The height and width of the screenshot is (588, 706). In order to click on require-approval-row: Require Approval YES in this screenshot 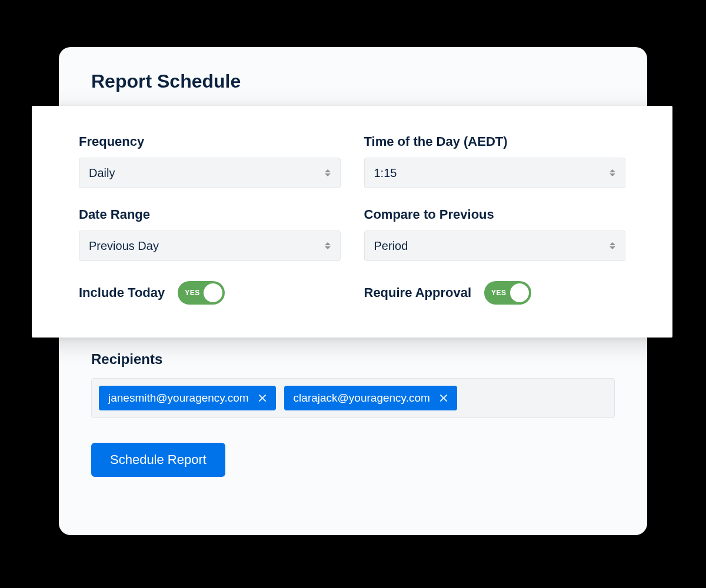, I will do `click(495, 293)`.